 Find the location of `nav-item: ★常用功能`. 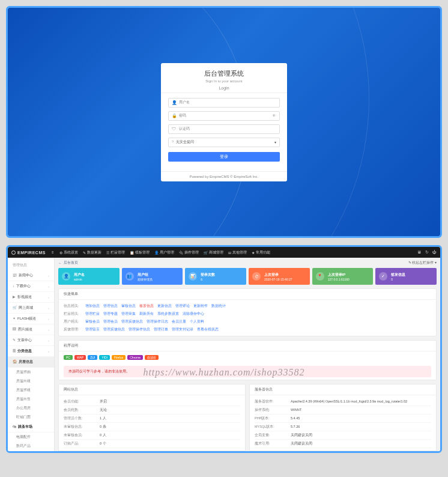

nav-item: ★常用功能 is located at coordinates (261, 252).